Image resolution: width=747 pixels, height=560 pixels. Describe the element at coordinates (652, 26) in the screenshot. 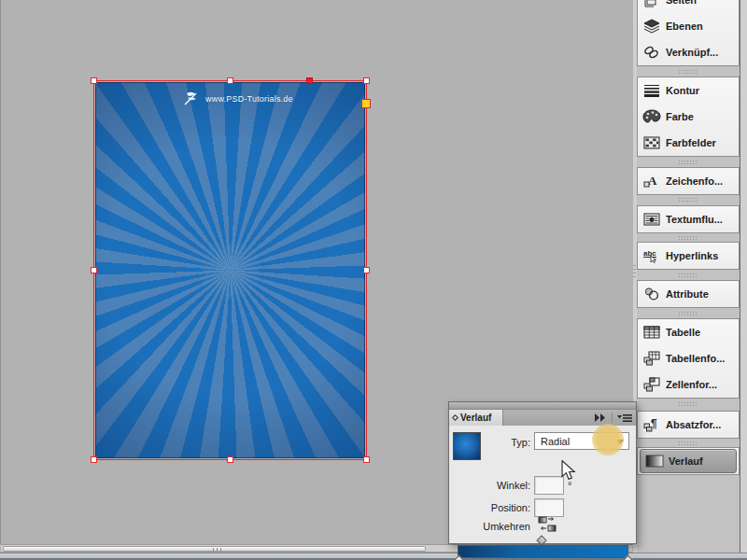

I see `layers-icon` at that location.